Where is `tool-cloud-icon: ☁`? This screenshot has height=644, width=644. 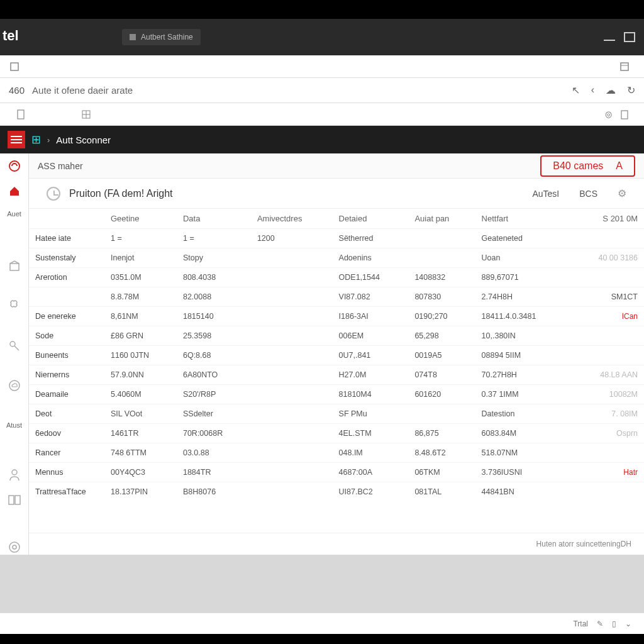 tool-cloud-icon: ☁ is located at coordinates (611, 91).